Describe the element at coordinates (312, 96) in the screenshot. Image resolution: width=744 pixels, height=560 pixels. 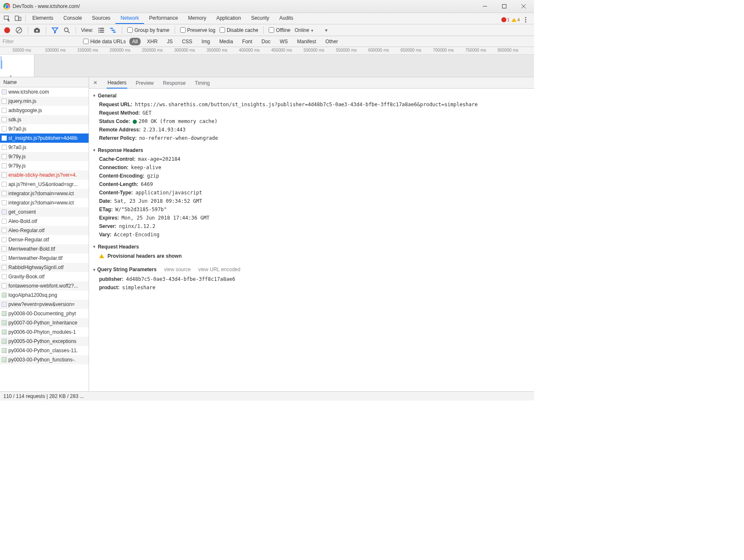
I see `section-general: ▼General` at that location.